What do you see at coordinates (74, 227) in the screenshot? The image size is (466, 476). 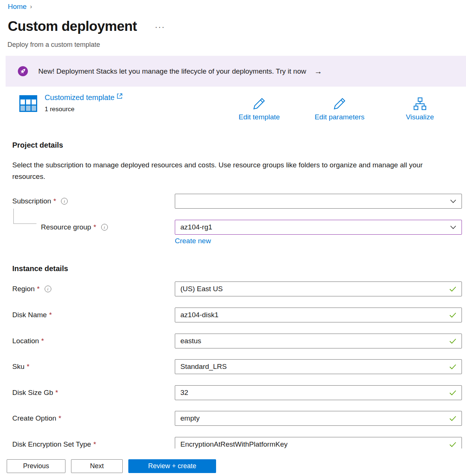 I see `resource-group-label: Resource group * i` at bounding box center [74, 227].